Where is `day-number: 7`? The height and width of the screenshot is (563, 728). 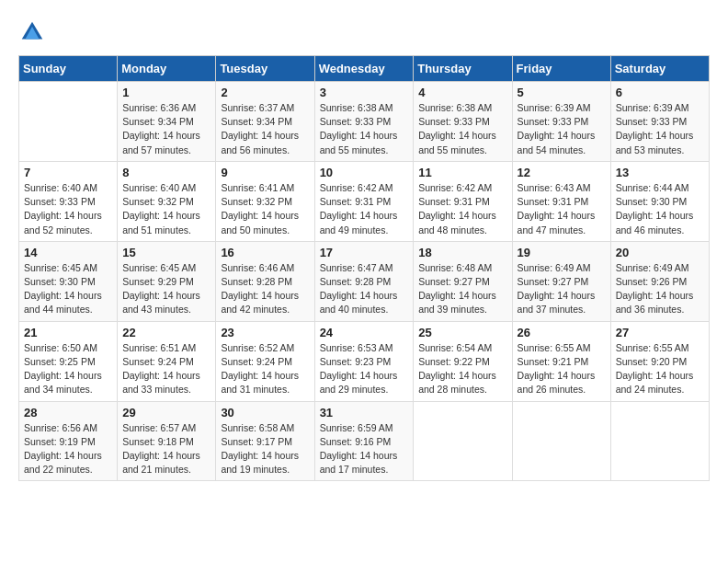 day-number: 7 is located at coordinates (68, 173).